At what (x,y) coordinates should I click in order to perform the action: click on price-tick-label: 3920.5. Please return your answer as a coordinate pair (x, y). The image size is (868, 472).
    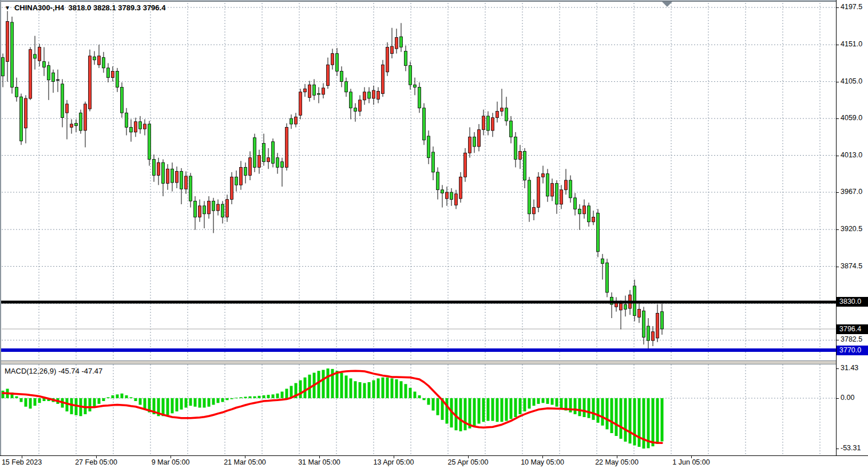
    Looking at the image, I should click on (851, 229).